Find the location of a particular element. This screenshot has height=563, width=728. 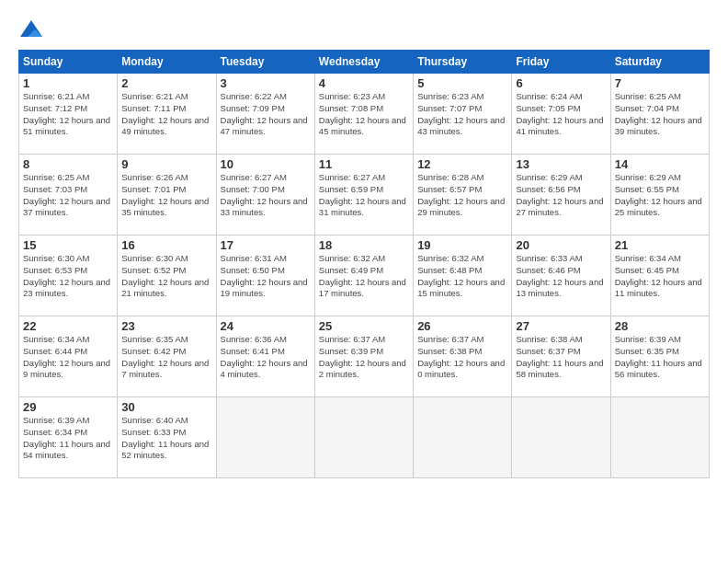

day-info: Sunrise: 6:28 AMSunset: 6:57 PMDaylight:… is located at coordinates (462, 195).